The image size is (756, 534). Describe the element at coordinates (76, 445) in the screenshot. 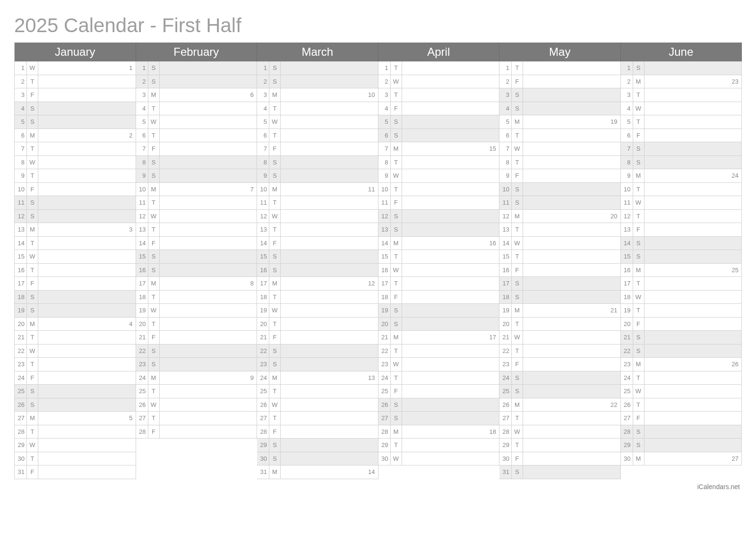

I see `day-row: 29W` at that location.